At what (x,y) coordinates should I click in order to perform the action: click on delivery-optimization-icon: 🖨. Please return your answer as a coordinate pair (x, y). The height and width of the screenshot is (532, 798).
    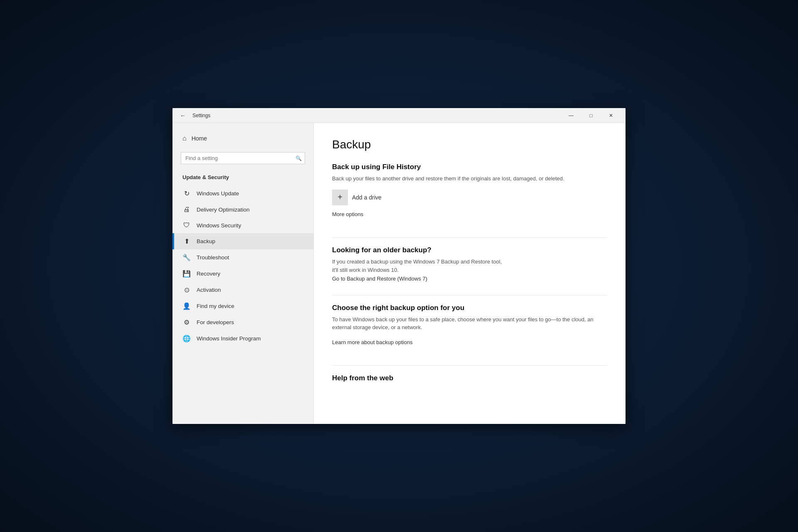
    Looking at the image, I should click on (187, 209).